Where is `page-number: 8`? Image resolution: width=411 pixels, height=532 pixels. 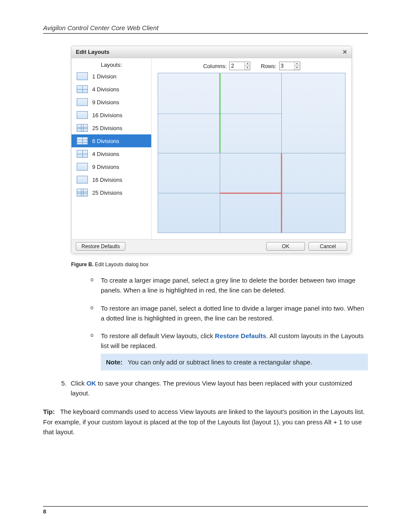 page-number: 8 is located at coordinates (206, 510).